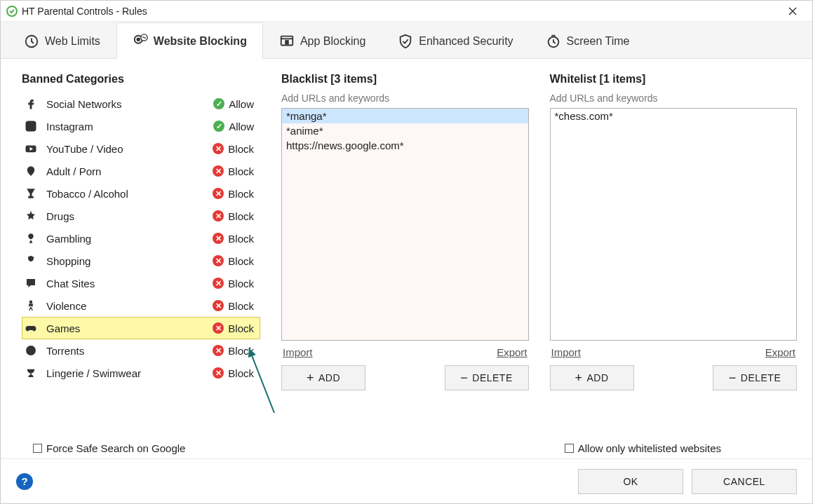  Describe the element at coordinates (38, 449) in the screenshot. I see `checkbox-box-icon` at that location.